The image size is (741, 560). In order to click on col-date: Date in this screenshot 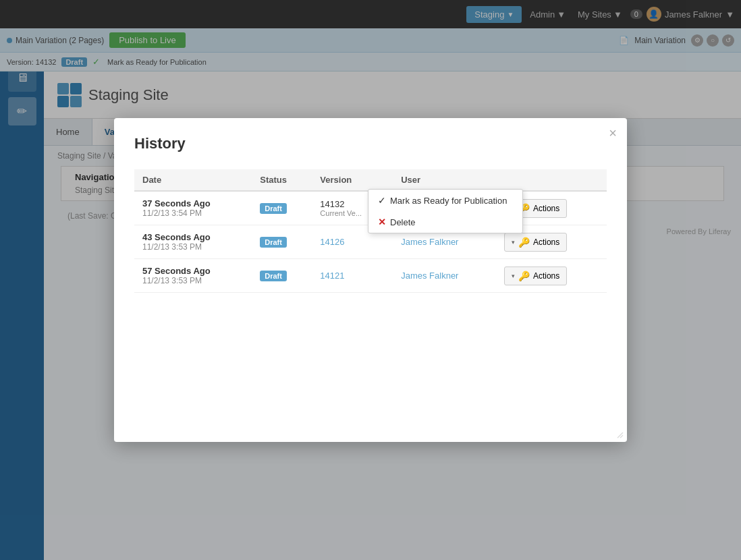, I will do `click(193, 180)`.